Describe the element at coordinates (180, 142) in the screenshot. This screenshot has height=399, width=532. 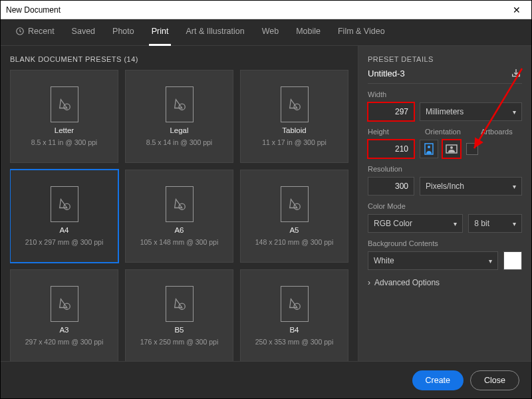
I see `preset-meta: 8.5 x 14 in @ 300 ppi` at that location.